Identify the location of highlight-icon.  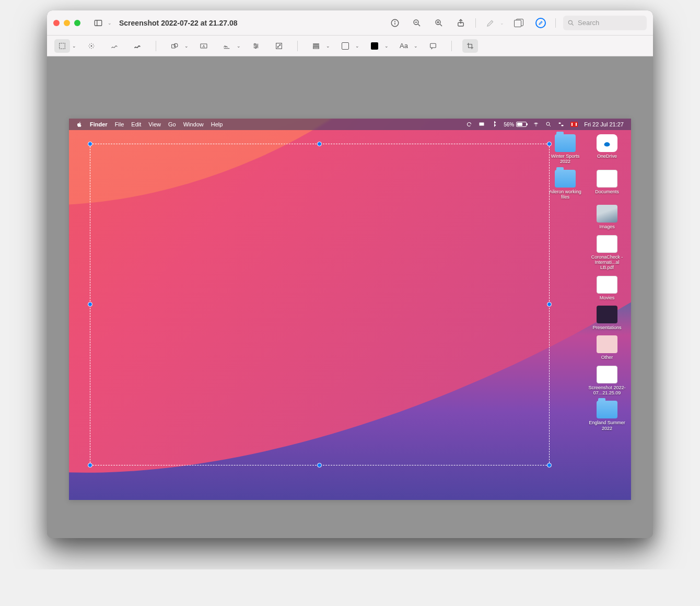
(491, 23).